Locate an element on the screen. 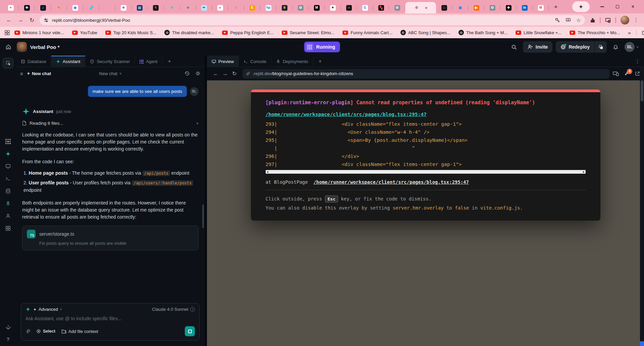  scrollbar-thumb is located at coordinates (642, 91).